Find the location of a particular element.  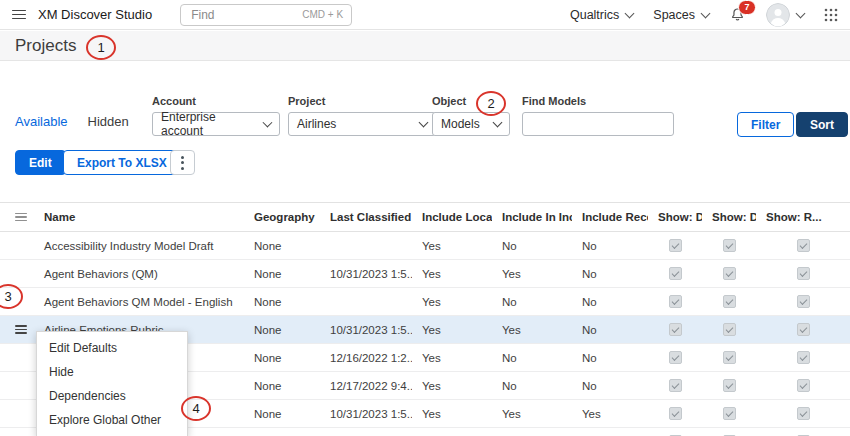

topbar: XM Discover Studio CMD + K Qualtrics Spa… is located at coordinates (425, 15).